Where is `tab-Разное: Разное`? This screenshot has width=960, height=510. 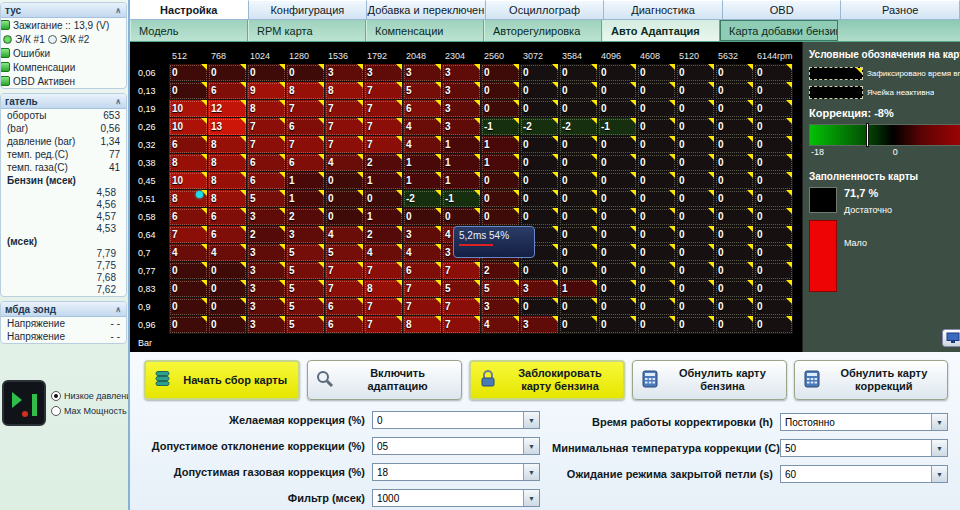
tab-Разное: Разное is located at coordinates (900, 10).